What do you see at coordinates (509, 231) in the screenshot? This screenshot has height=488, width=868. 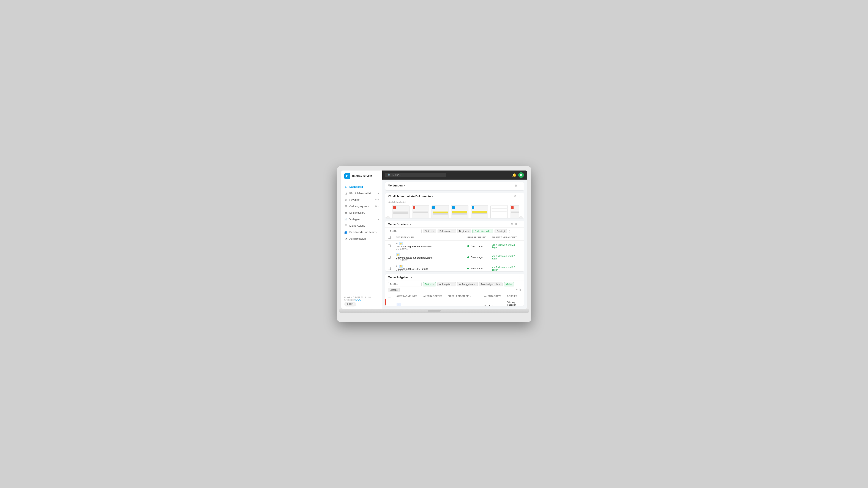 I see `filter-more-options: ⋮` at bounding box center [509, 231].